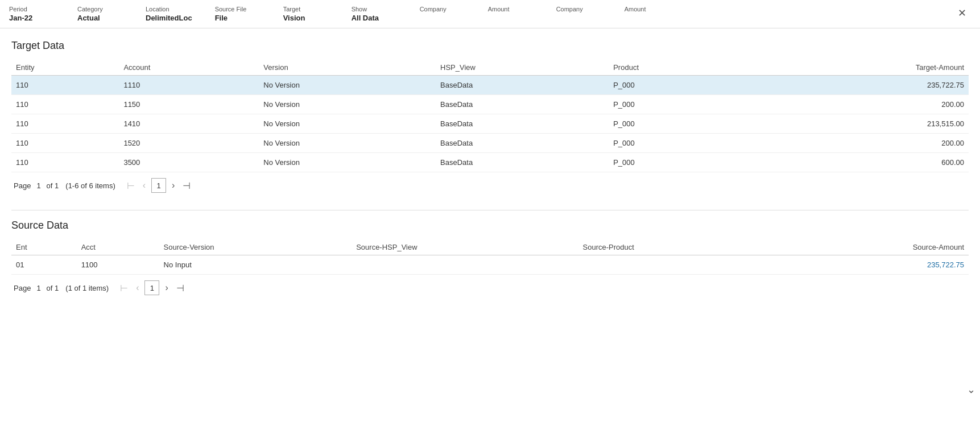  I want to click on header-label-source: Source File, so click(238, 9).